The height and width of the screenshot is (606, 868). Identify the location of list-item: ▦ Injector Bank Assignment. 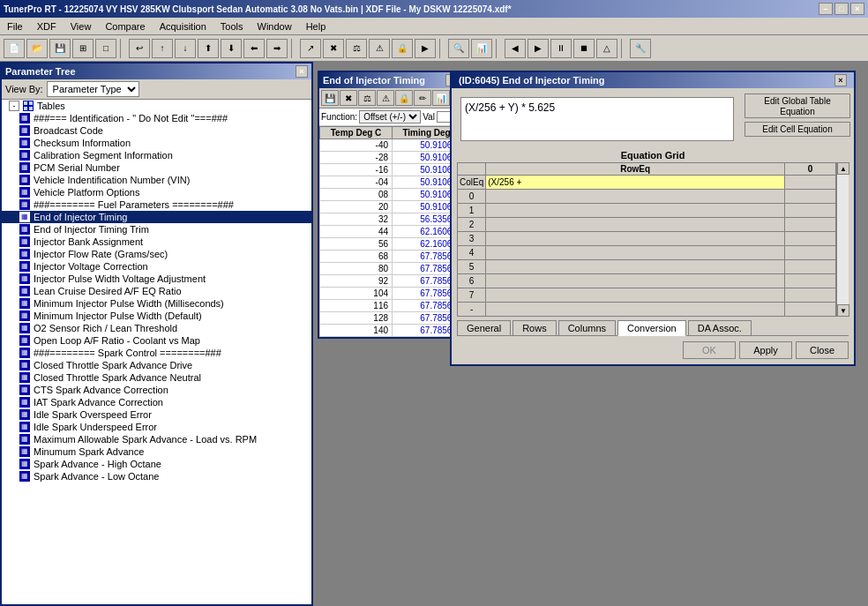
(157, 242).